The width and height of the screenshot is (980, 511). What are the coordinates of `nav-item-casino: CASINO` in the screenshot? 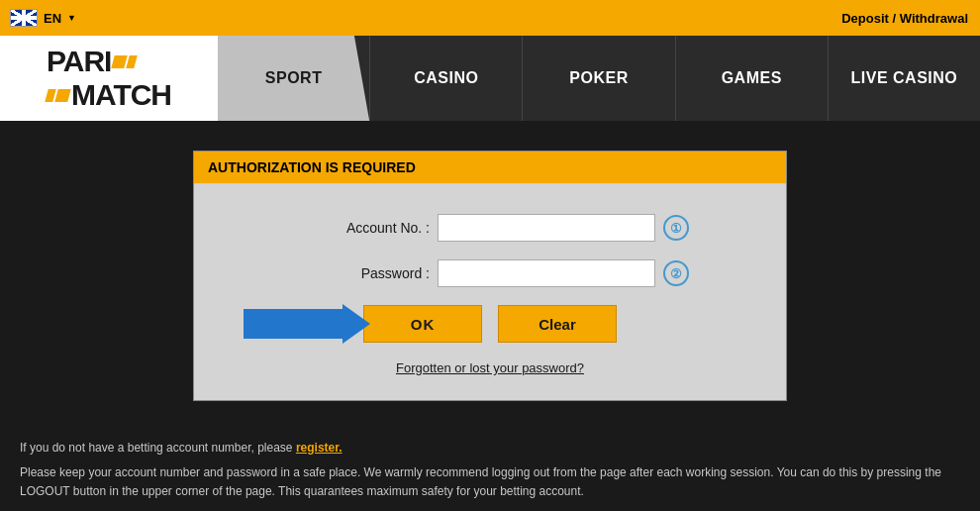 It's located at (445, 78).